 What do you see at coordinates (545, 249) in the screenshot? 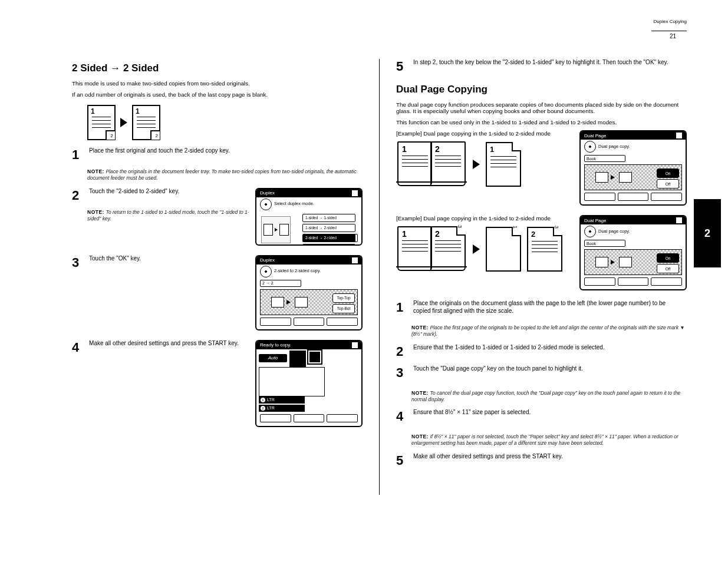
I see `illus-out-b2: 2 3` at bounding box center [545, 249].